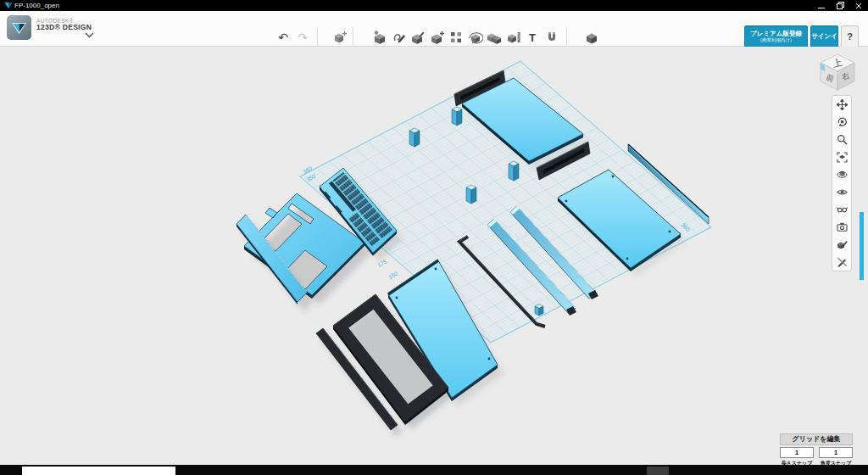  What do you see at coordinates (380, 37) in the screenshot?
I see `primitives-tool` at bounding box center [380, 37].